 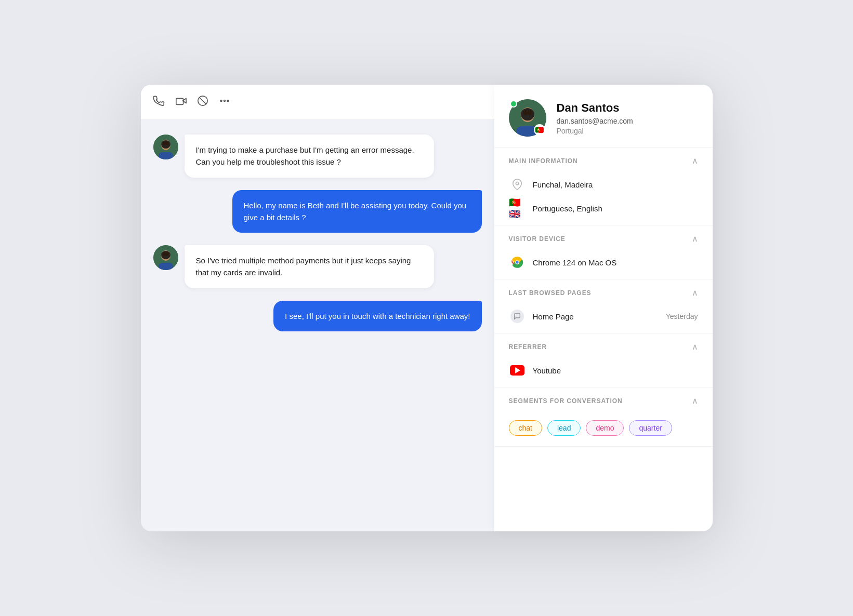 What do you see at coordinates (595, 121) in the screenshot?
I see `contact-email: dan.santos@acme.com` at bounding box center [595, 121].